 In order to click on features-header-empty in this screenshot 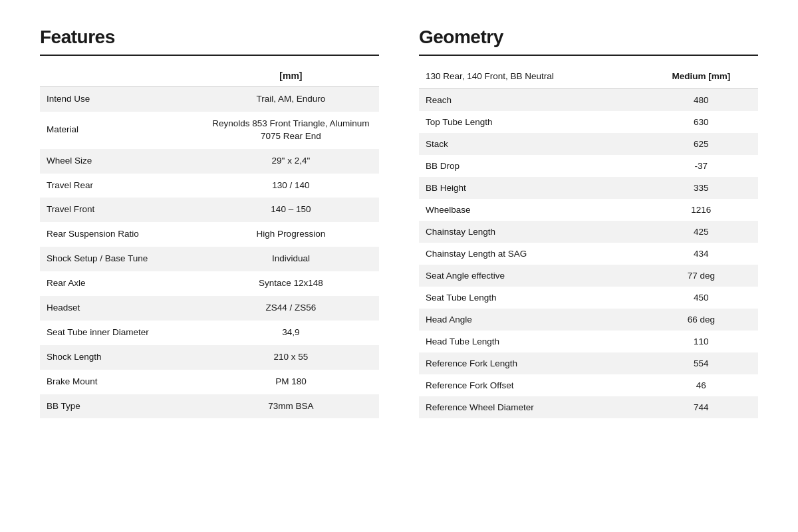, I will do `click(121, 77)`.